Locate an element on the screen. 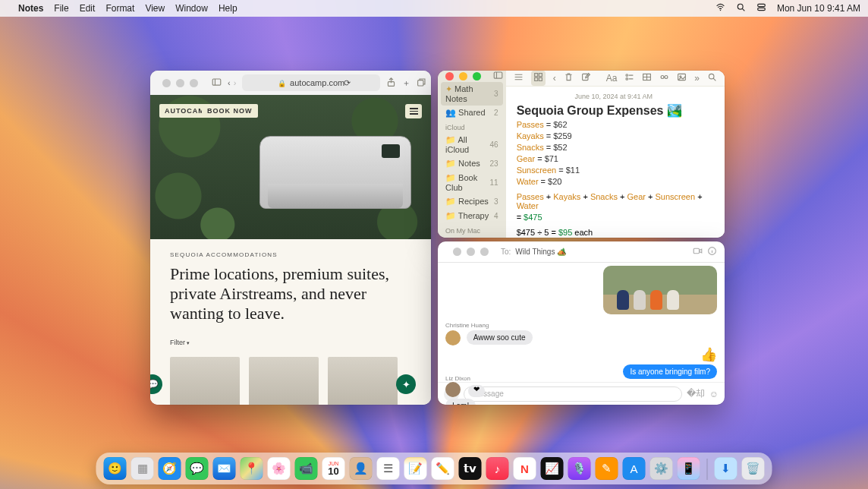 The width and height of the screenshot is (868, 489). message-input: iMessage is located at coordinates (573, 394).